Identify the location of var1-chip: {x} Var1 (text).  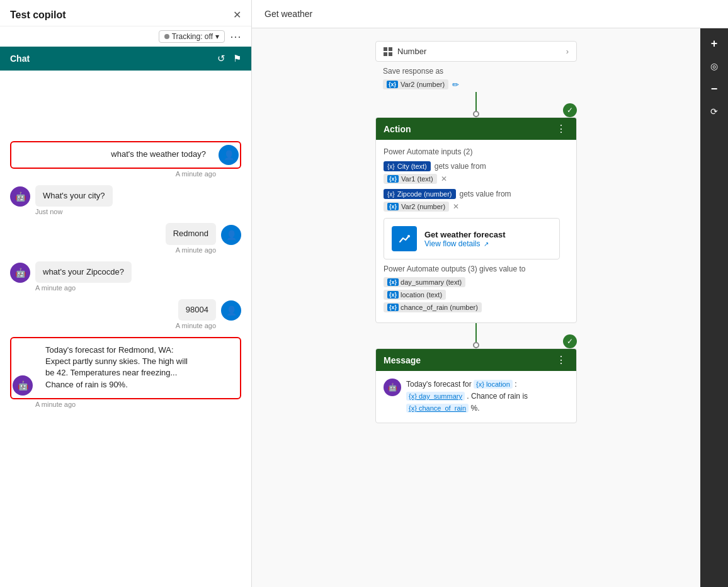
(411, 179).